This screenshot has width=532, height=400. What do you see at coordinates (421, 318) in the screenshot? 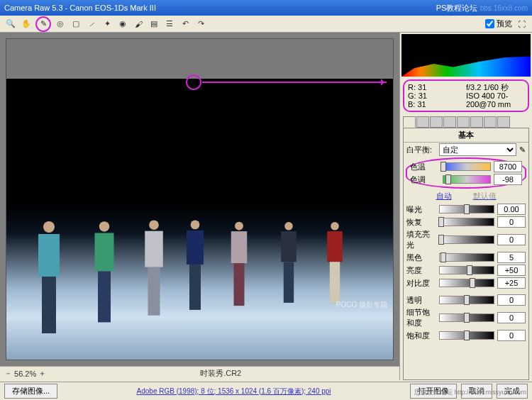
I see `vib-label: 细节饱和度` at bounding box center [421, 318].